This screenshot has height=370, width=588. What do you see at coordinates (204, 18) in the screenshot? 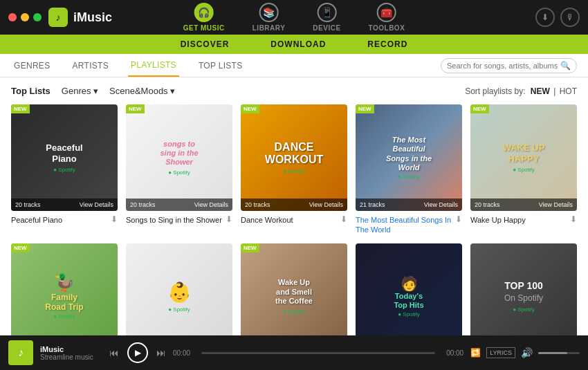
I see `nav-get-music: 🎧 GET MUSIC` at bounding box center [204, 18].